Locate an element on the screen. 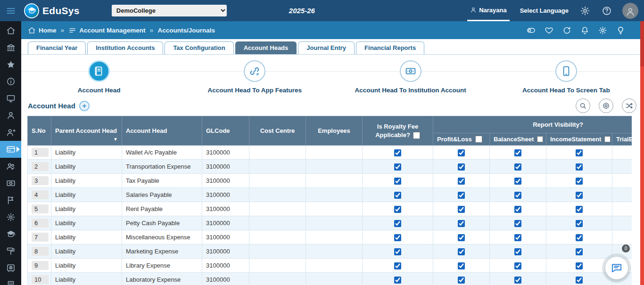 Image resolution: width=644 pixels, height=285 pixels. header-settings-icon is located at coordinates (585, 11).